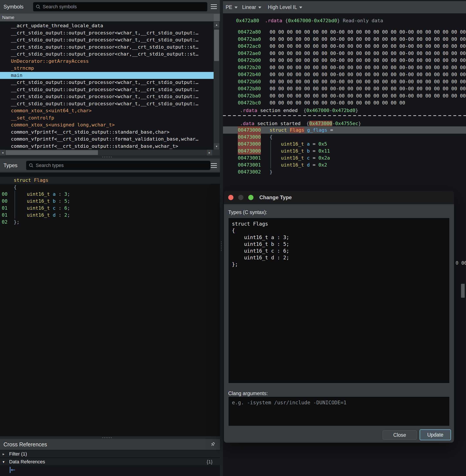 The image size is (466, 476). I want to click on list-item: common_xtox_s<unsigned long,wchar_t>, so click(107, 125).